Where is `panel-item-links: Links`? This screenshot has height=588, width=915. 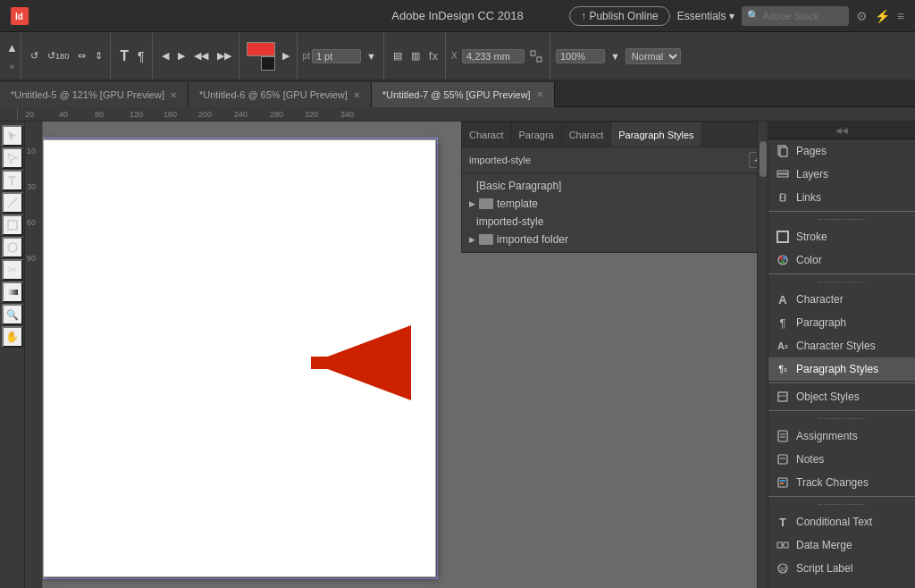 panel-item-links: Links is located at coordinates (842, 197).